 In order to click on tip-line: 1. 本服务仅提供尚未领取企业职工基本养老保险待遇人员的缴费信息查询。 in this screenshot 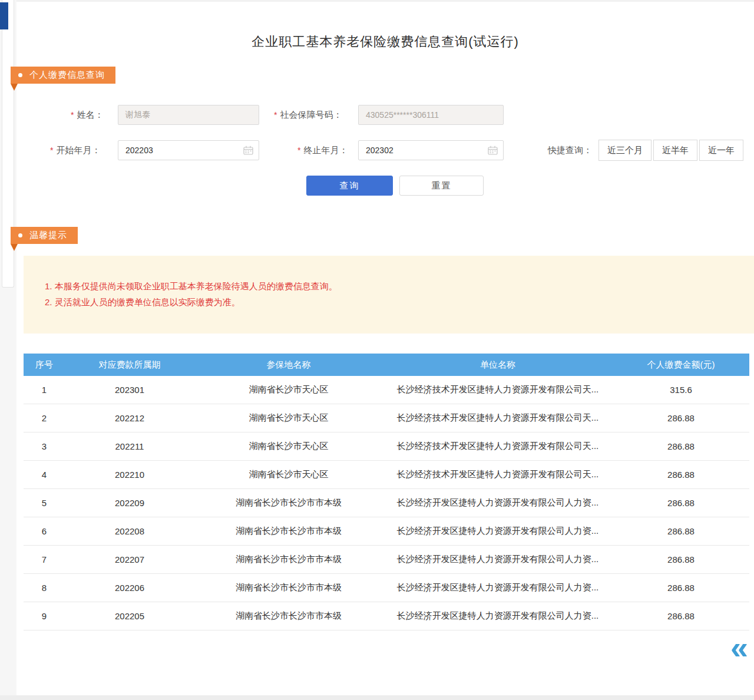, I will do `click(393, 286)`.